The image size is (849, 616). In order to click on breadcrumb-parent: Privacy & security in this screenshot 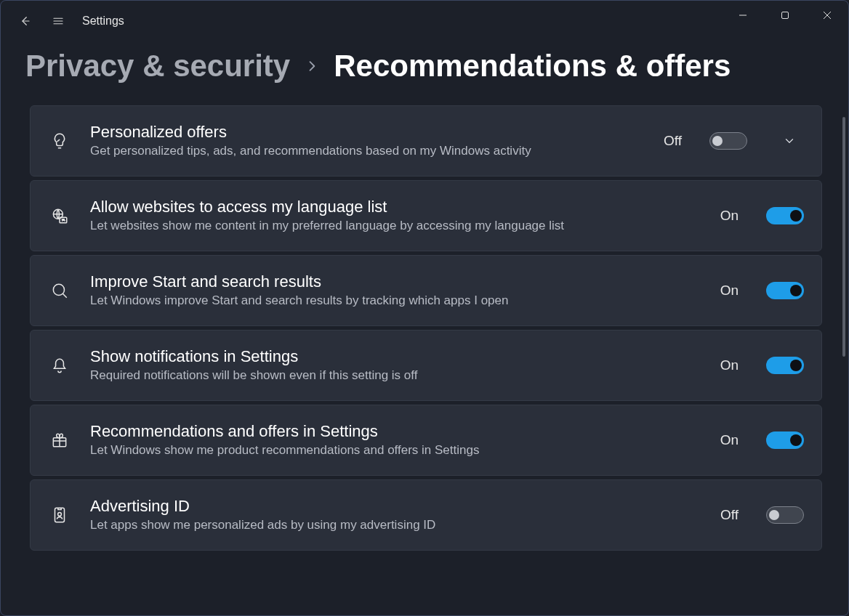, I will do `click(158, 66)`.